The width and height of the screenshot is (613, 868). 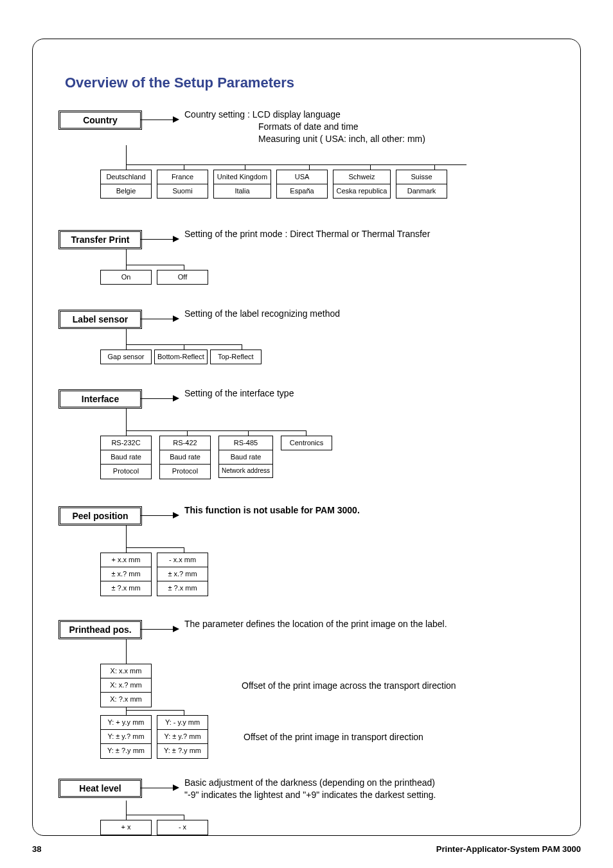 What do you see at coordinates (245, 443) in the screenshot?
I see `opt-rs485: RS-485` at bounding box center [245, 443].